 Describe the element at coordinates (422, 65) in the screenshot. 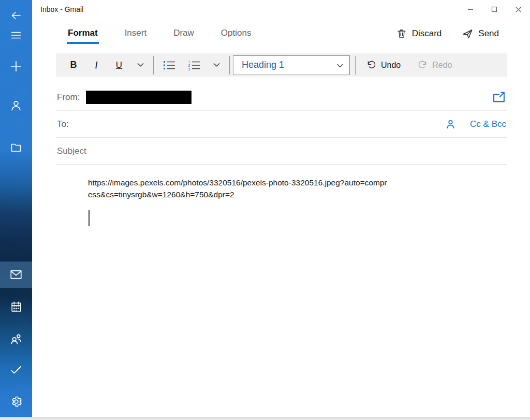

I see `redo-arrow-icon` at that location.